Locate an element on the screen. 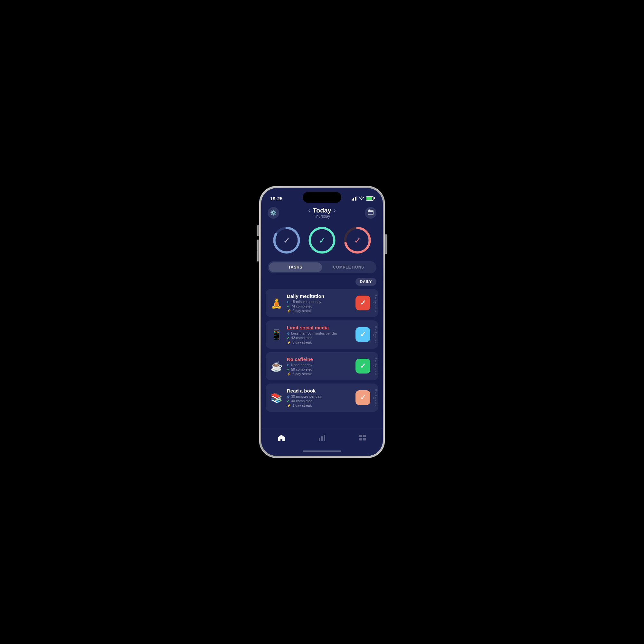  progress-circles: ✓ ✓ ✓ is located at coordinates (322, 241).